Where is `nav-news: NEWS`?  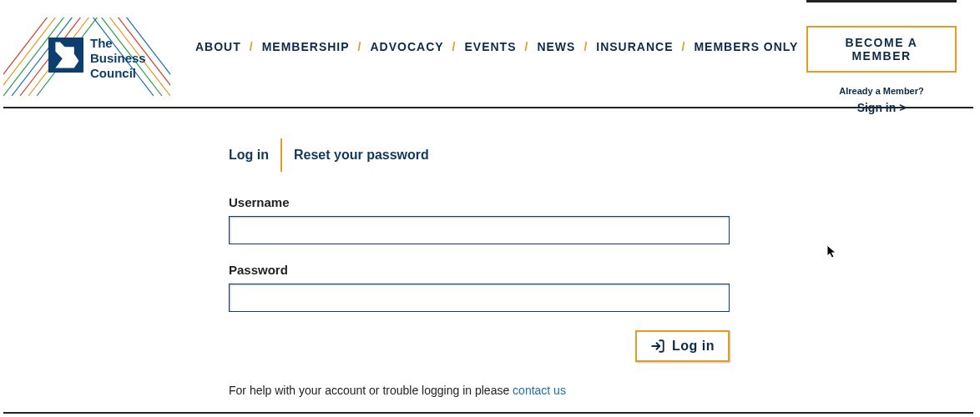
nav-news: NEWS is located at coordinates (556, 47).